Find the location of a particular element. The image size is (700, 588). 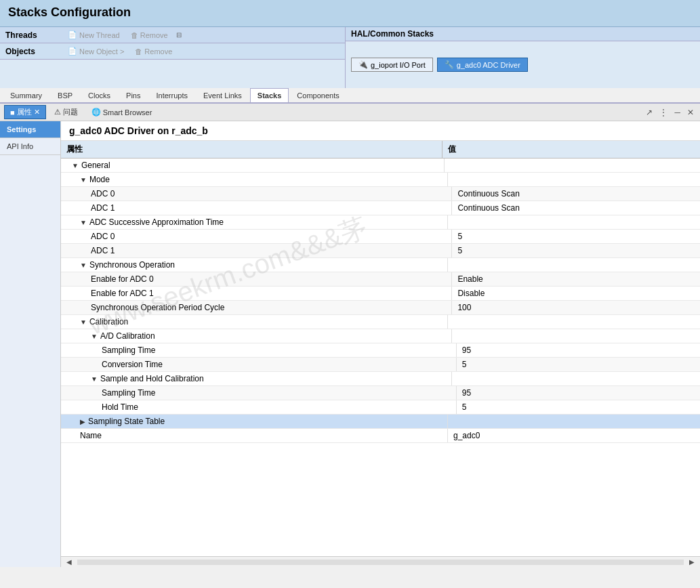

prop-label: Enable for ADC 1 is located at coordinates (256, 293).